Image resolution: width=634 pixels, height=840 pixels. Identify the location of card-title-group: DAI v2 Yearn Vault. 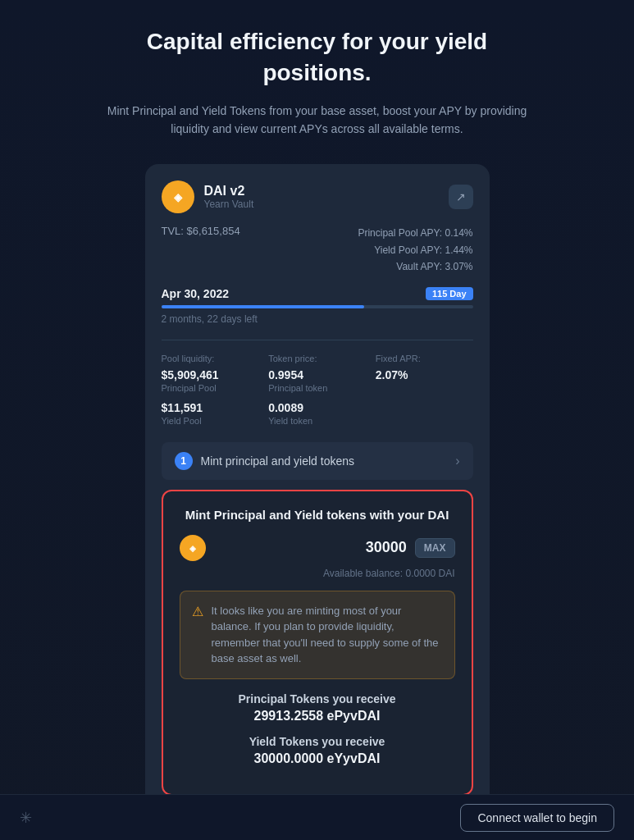
(230, 197).